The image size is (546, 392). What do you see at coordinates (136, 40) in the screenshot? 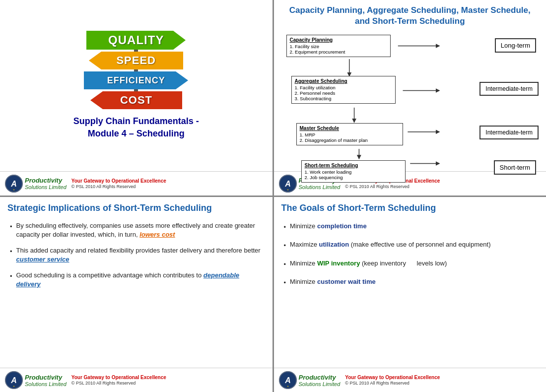
I see `sign-quality-label: QUALITY` at bounding box center [136, 40].